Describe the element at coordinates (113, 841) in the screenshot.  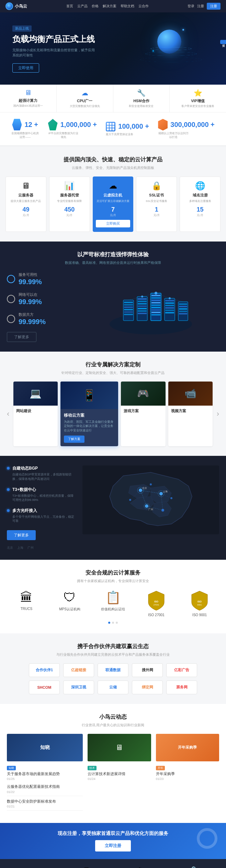
I see `cta-section: 现在注册，享受独家首通双云产品和优化方面的服务 立即注册` at that location.